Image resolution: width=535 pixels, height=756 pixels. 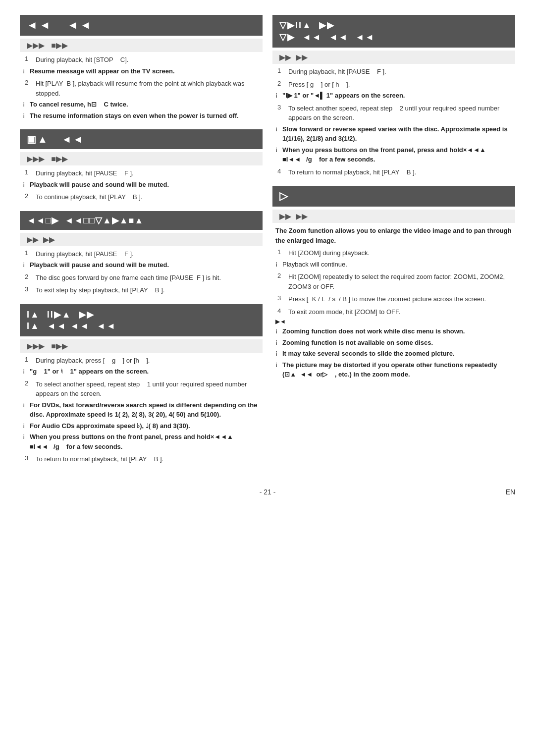 What do you see at coordinates (394, 31) in the screenshot?
I see `fast-header: ▽▶II▲ ▶▶ ▽▶ ◄◄ ◄◄ ◄◄` at bounding box center [394, 31].